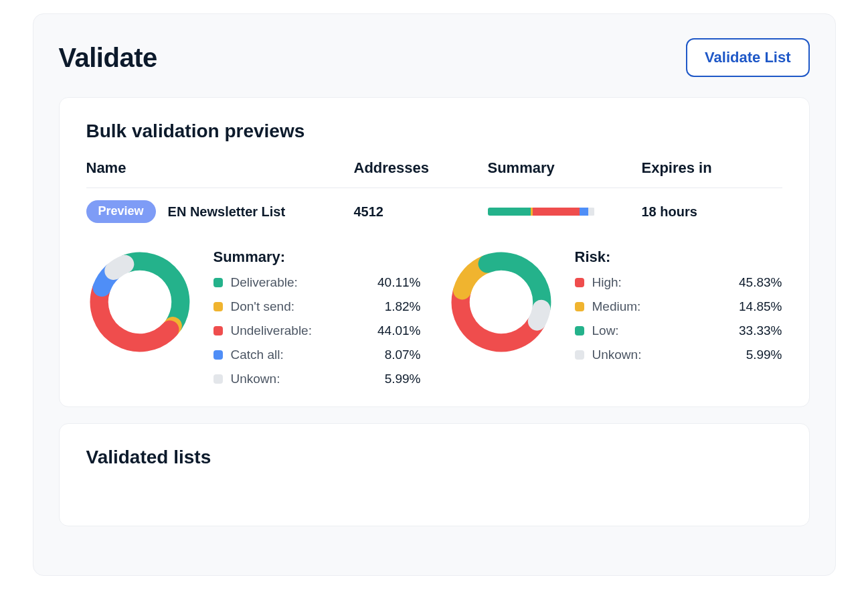 The height and width of the screenshot is (600, 868). Describe the element at coordinates (679, 319) in the screenshot. I see `risk-legend: High:45.83%Medium:14.85%Low:33.33%Unkown…` at that location.